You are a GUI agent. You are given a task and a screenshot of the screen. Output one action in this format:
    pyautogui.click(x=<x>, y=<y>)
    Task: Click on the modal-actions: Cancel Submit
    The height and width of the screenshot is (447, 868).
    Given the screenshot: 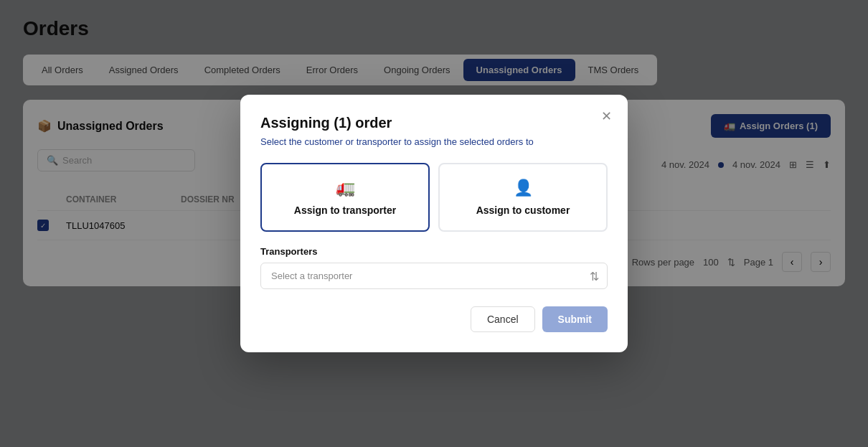 What is the action you would take?
    pyautogui.click(x=434, y=319)
    